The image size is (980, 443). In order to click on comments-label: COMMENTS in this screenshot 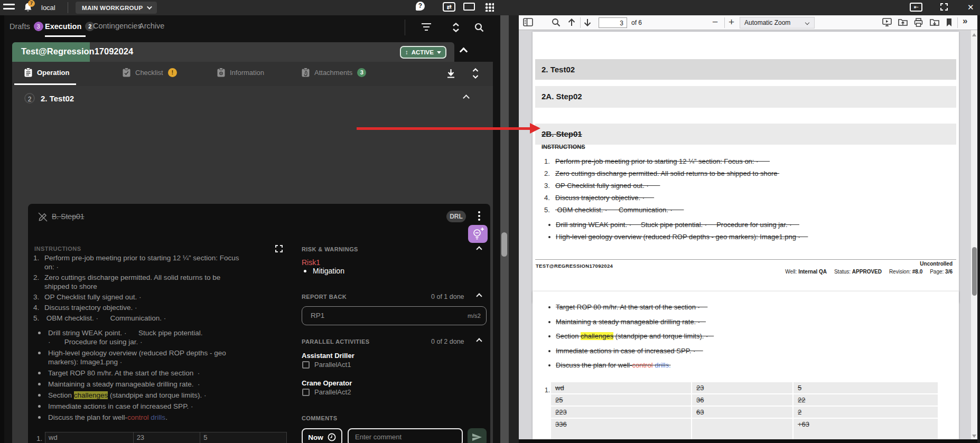, I will do `click(319, 418)`.